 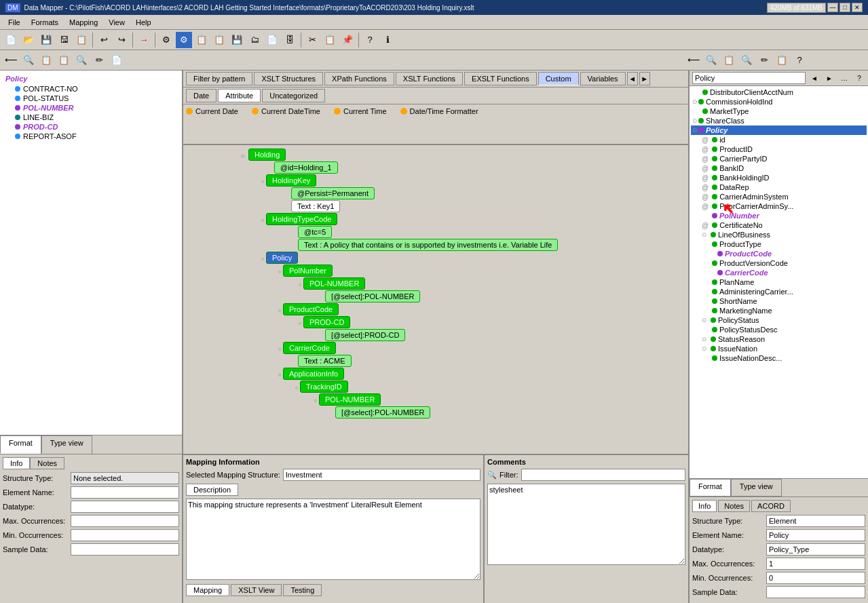 I want to click on right-field-structure-type, so click(x=816, y=521).